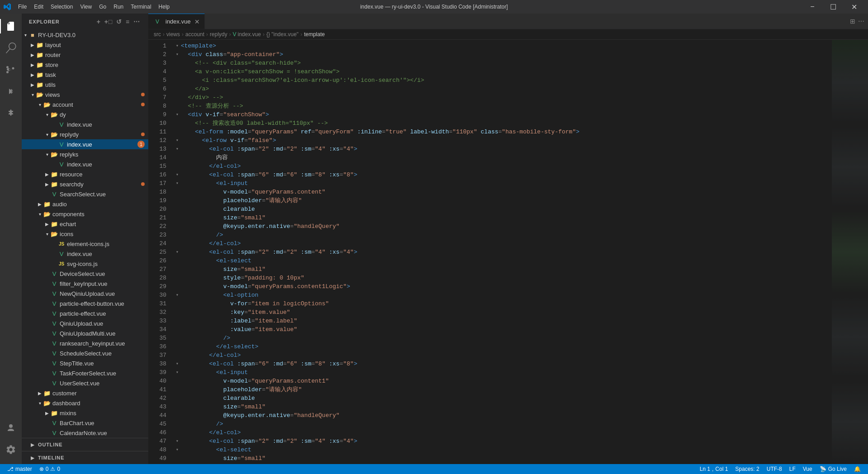 This screenshot has height=474, width=868. I want to click on sidebar-item-task: ▶ 📁 task, so click(85, 75).